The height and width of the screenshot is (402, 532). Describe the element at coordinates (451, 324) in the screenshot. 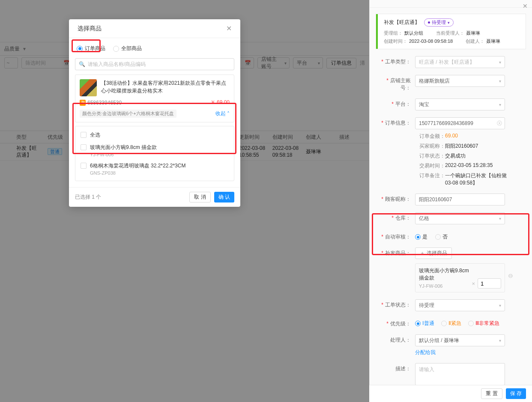

I see `priority-urgent: Ⅱ紧急` at that location.